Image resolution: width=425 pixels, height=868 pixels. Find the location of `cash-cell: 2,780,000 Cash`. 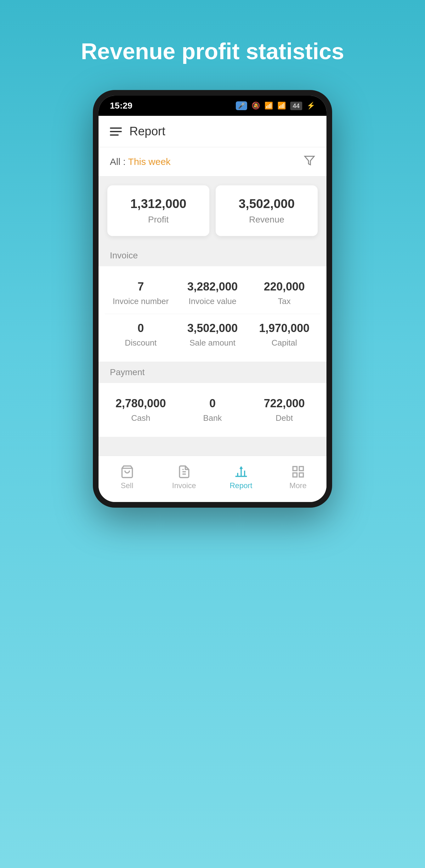

cash-cell: 2,780,000 Cash is located at coordinates (141, 410).